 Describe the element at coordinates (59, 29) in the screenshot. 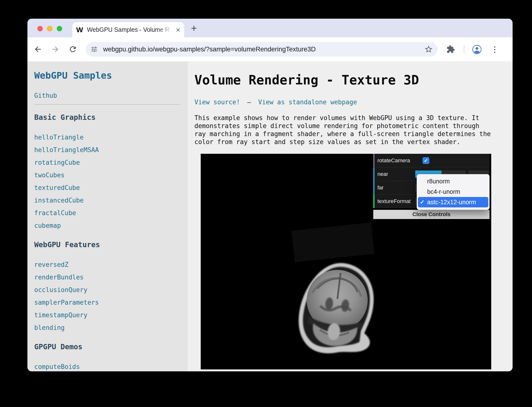

I see `zoom-window-button` at that location.